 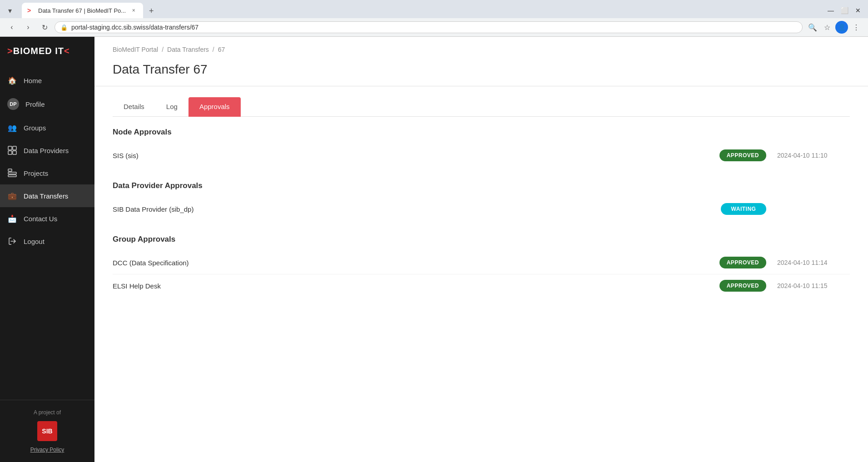 What do you see at coordinates (134, 107) in the screenshot?
I see `tab-details: Details` at bounding box center [134, 107].